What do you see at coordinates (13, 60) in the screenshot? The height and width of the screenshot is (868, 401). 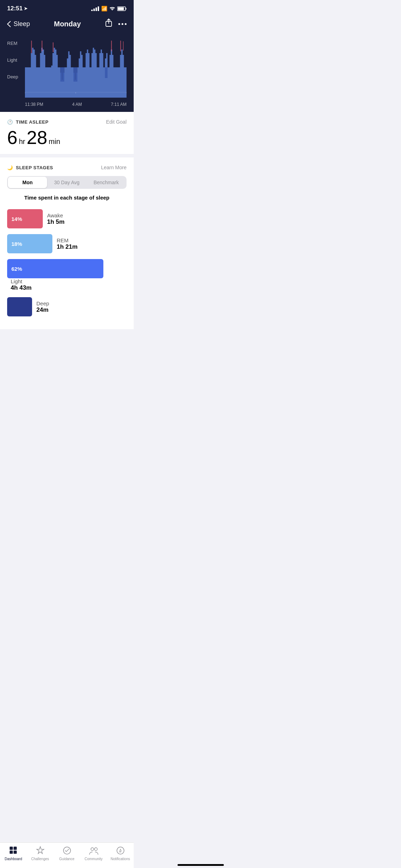 I see `sleep-stage-labels: REM Light Deep` at bounding box center [13, 60].